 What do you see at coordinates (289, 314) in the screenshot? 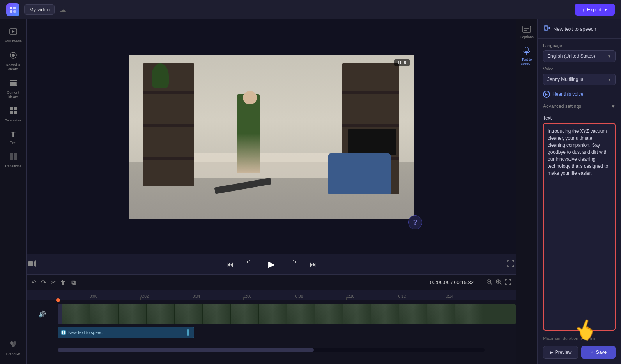
I see `video-thumbnails` at bounding box center [289, 314].